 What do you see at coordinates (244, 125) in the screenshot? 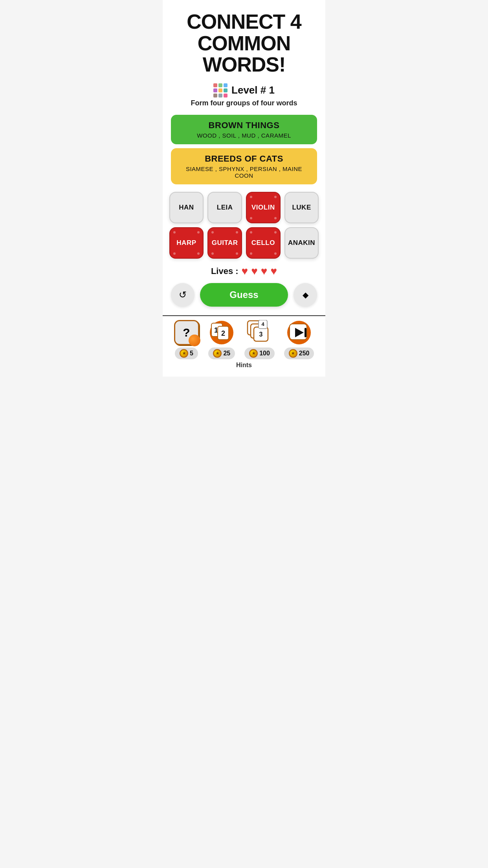
I see `category-title-brown: BROWN THINGS` at bounding box center [244, 125].